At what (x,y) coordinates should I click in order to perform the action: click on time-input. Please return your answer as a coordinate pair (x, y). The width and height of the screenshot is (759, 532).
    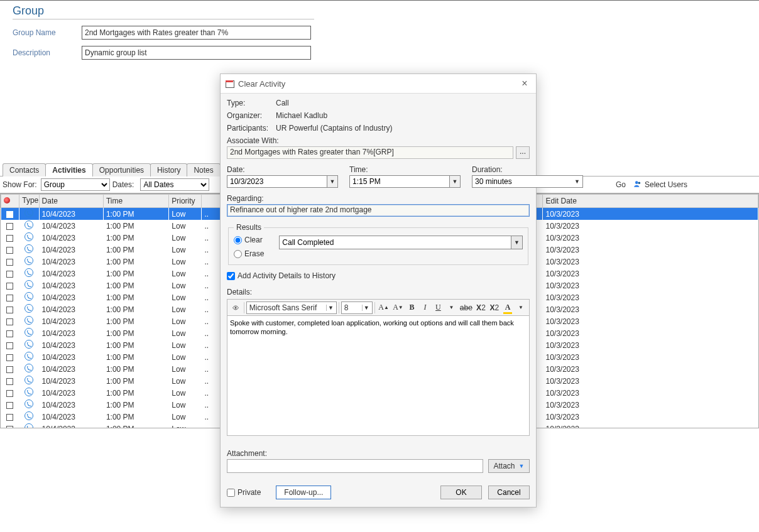
    Looking at the image, I should click on (400, 182).